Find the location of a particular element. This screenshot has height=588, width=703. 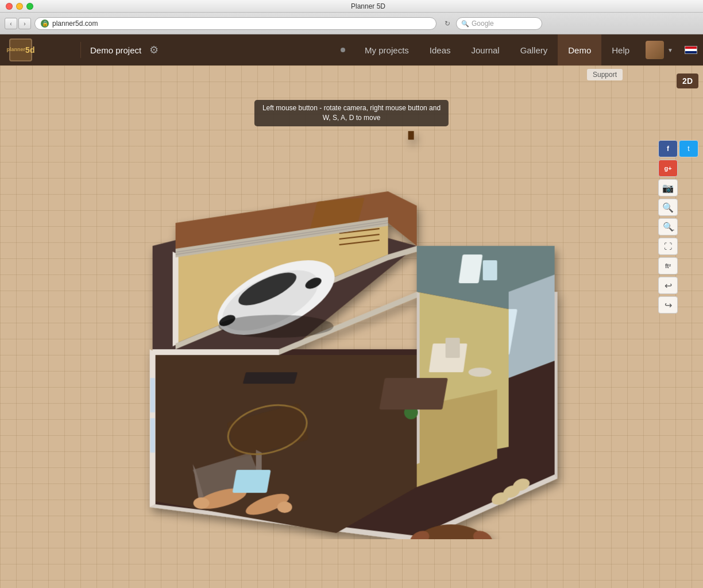

nav-journal: Journal is located at coordinates (486, 50).